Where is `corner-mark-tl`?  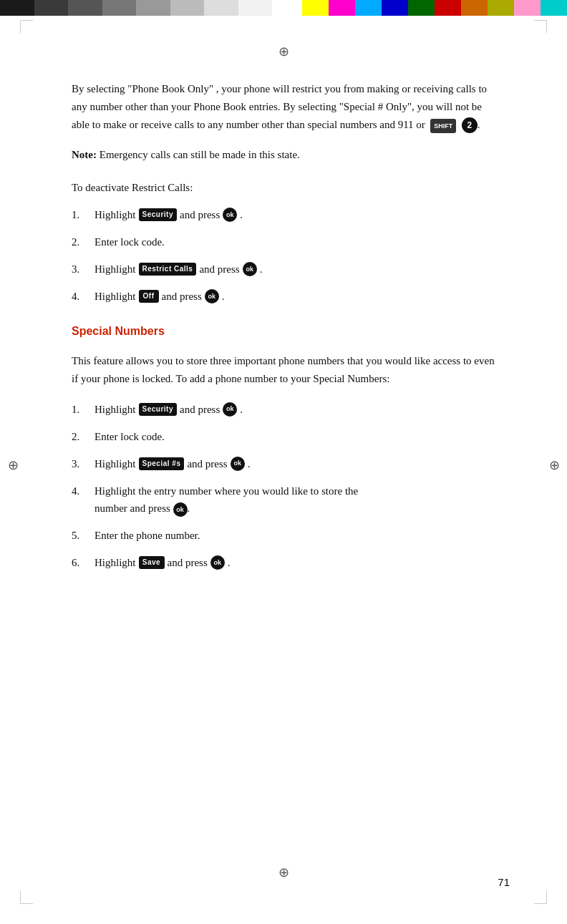 corner-mark-tl is located at coordinates (26, 26).